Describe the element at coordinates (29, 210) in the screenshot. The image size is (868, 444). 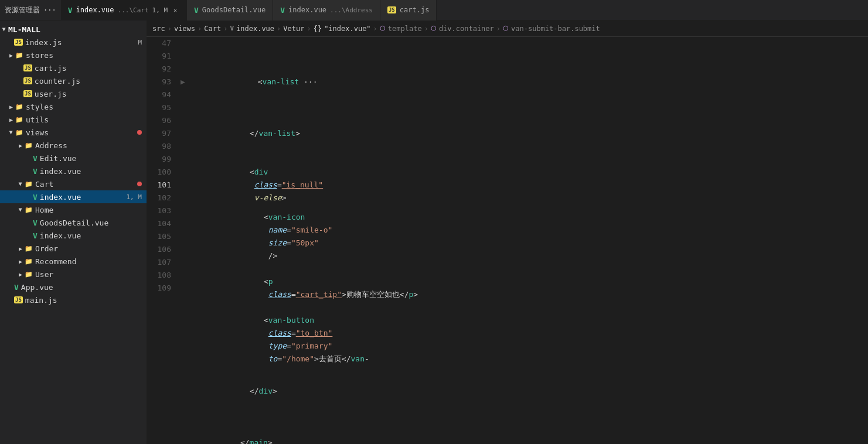
I see `folder-icon-home: 📁` at that location.